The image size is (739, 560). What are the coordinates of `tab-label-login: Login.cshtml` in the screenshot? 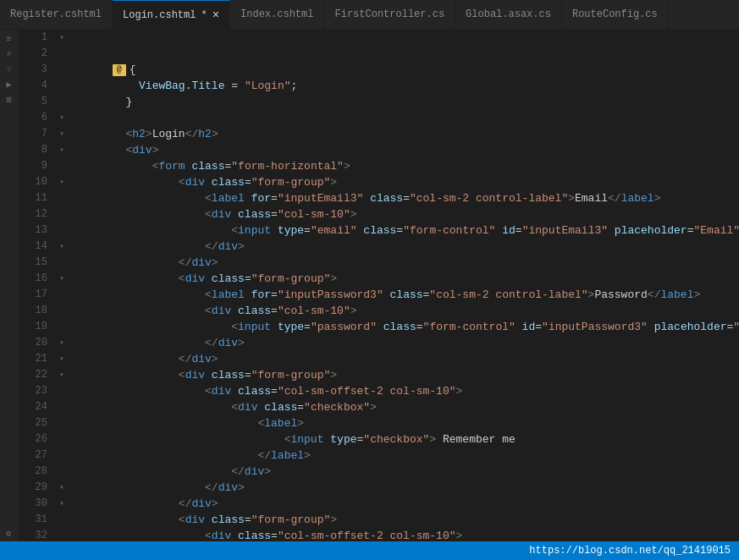 It's located at (159, 15).